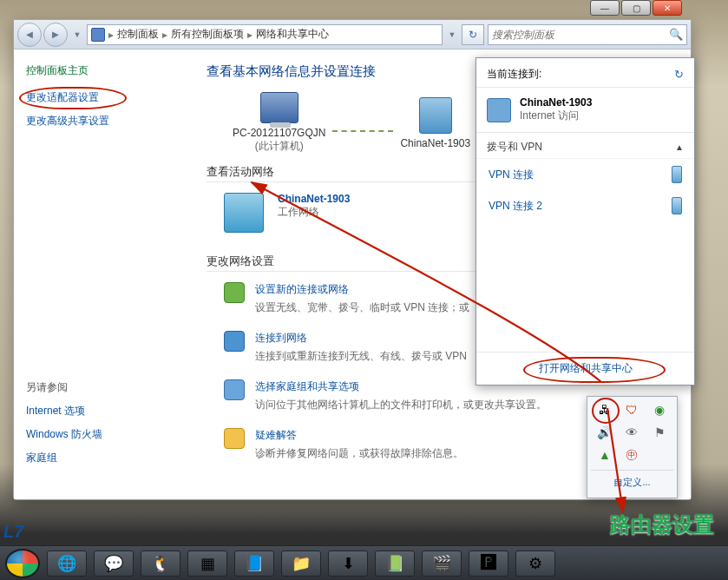 Image resolution: width=728 pixels, height=580 pixels. I want to click on homegroup-icon, so click(234, 390).